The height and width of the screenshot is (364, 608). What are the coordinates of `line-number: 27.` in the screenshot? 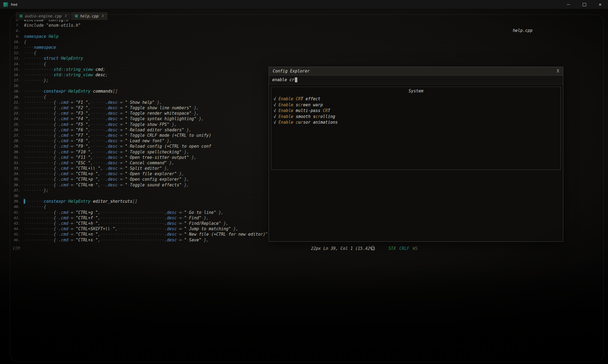 It's located at (14, 135).